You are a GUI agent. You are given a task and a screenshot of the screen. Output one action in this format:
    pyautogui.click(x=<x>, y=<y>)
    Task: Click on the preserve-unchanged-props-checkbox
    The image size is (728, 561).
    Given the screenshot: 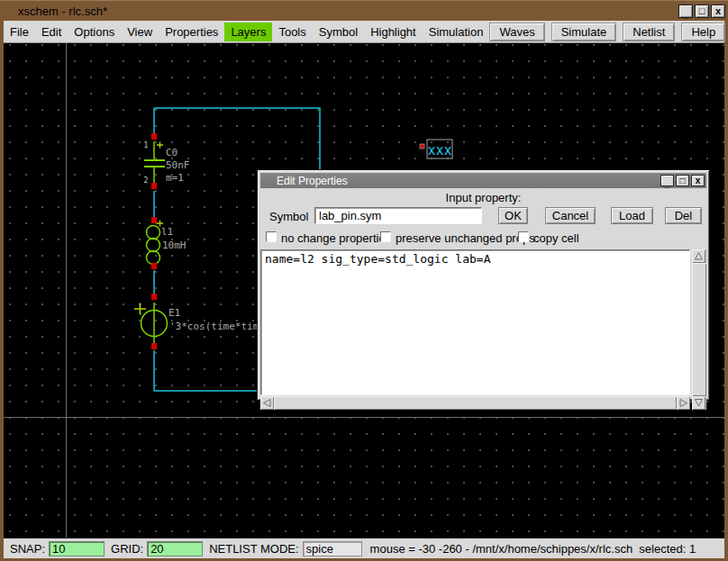 What is the action you would take?
    pyautogui.click(x=386, y=237)
    